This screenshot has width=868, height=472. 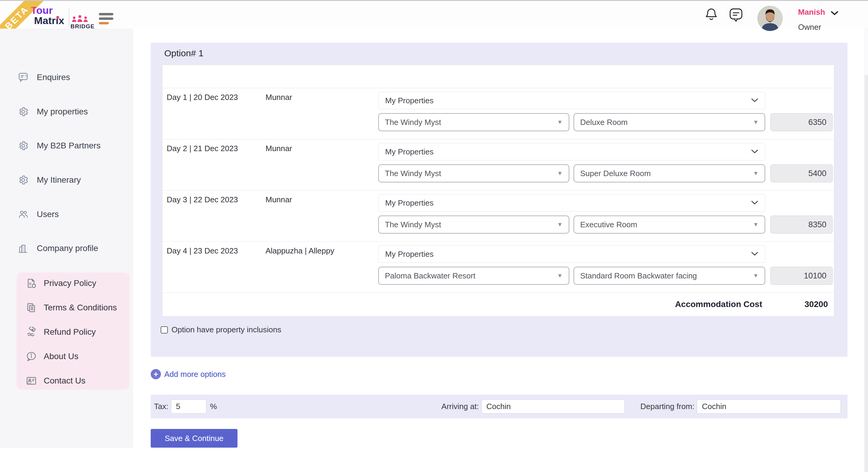 I want to click on sidebar-item-refund-policy: Refund Policy, so click(x=73, y=332).